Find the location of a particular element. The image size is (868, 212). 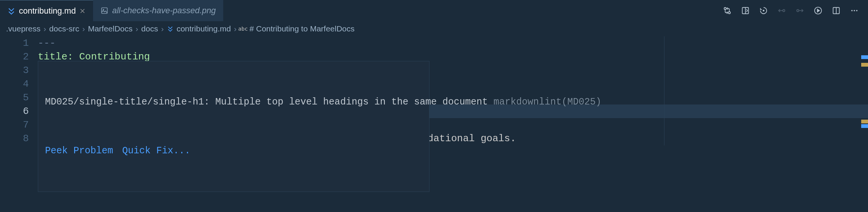

editor-toolbar is located at coordinates (795, 11).